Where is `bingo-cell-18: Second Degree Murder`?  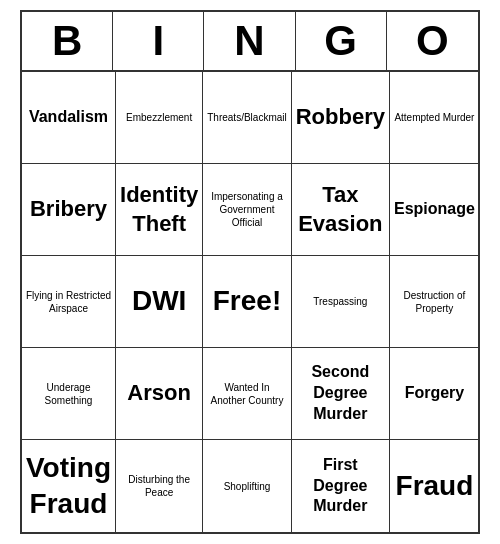
bingo-cell-18: Second Degree Murder is located at coordinates (341, 394).